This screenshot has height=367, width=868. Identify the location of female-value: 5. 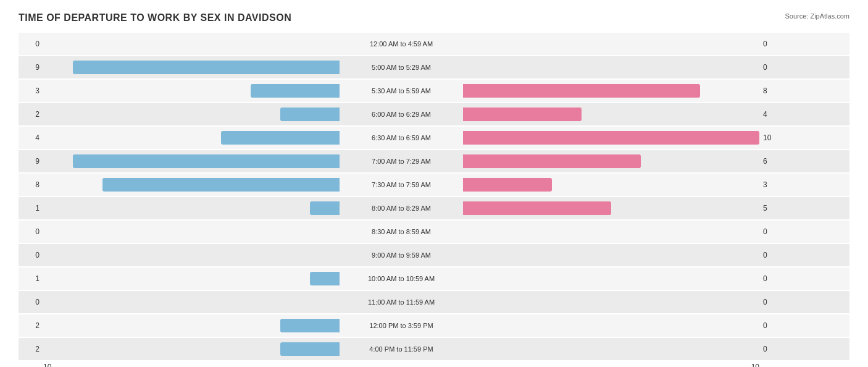
(772, 208).